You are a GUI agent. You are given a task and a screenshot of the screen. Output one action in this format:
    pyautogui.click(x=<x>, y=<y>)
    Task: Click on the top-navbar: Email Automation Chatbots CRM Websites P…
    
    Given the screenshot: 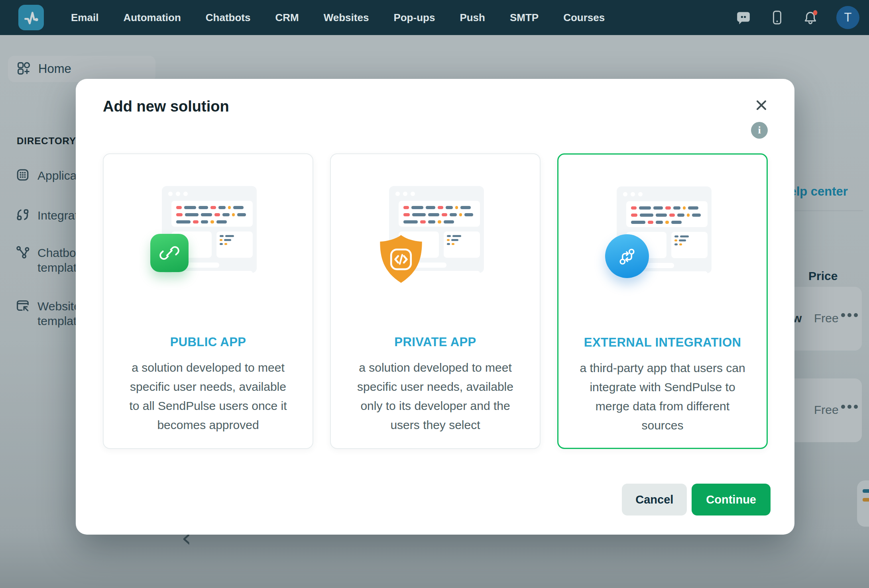 What is the action you would take?
    pyautogui.click(x=434, y=18)
    